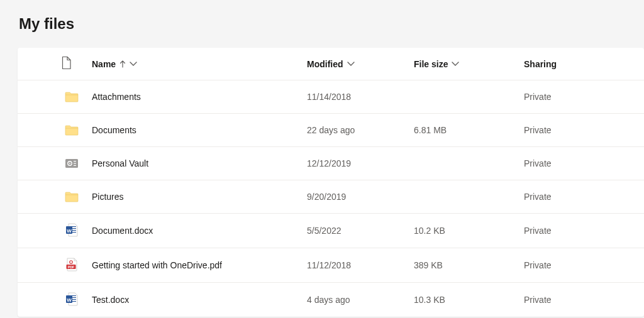  I want to click on column-header-size-label: File size, so click(431, 64).